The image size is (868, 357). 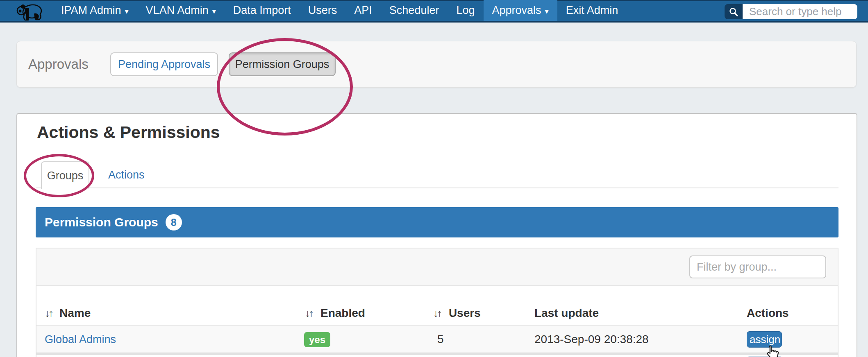 What do you see at coordinates (566, 313) in the screenshot?
I see `column-header-last-update: Last update` at bounding box center [566, 313].